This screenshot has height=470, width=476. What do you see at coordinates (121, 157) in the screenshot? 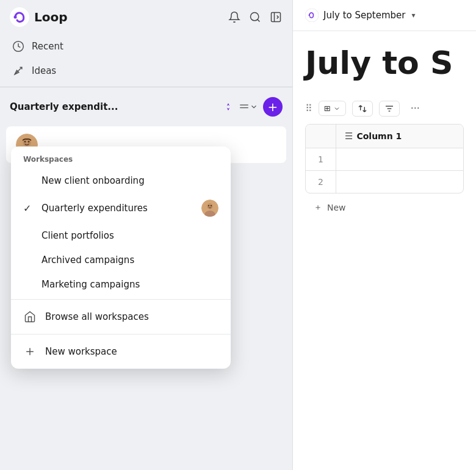
I see `dropdown-section-label: Workspaces` at bounding box center [121, 157].